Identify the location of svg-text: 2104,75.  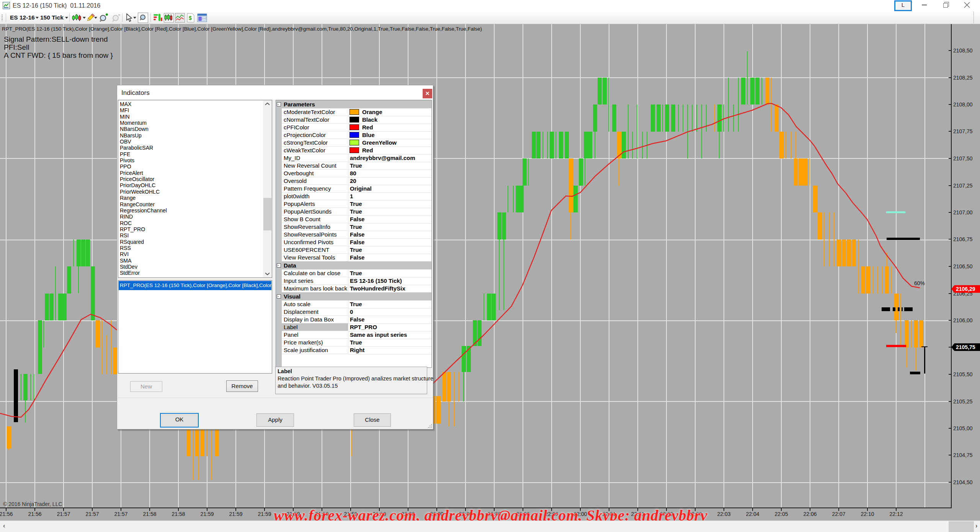
(963, 455).